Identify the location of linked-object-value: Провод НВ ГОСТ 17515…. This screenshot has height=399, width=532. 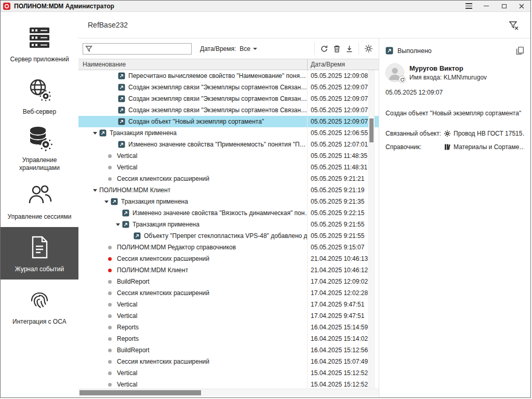
(489, 134).